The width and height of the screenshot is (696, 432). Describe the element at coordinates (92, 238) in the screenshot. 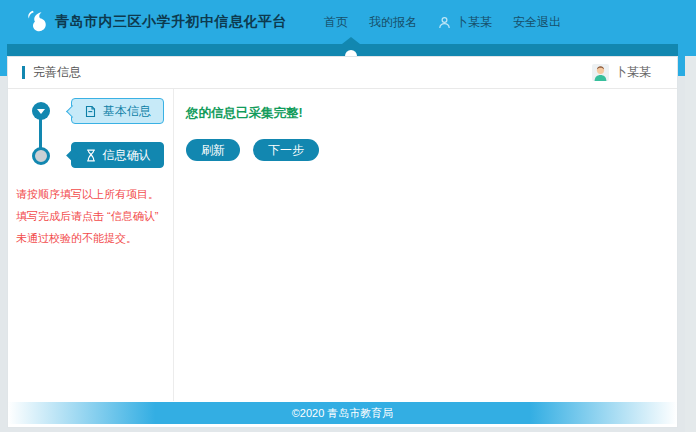

I see `note-line: 未通过校验的不能提交。` at that location.